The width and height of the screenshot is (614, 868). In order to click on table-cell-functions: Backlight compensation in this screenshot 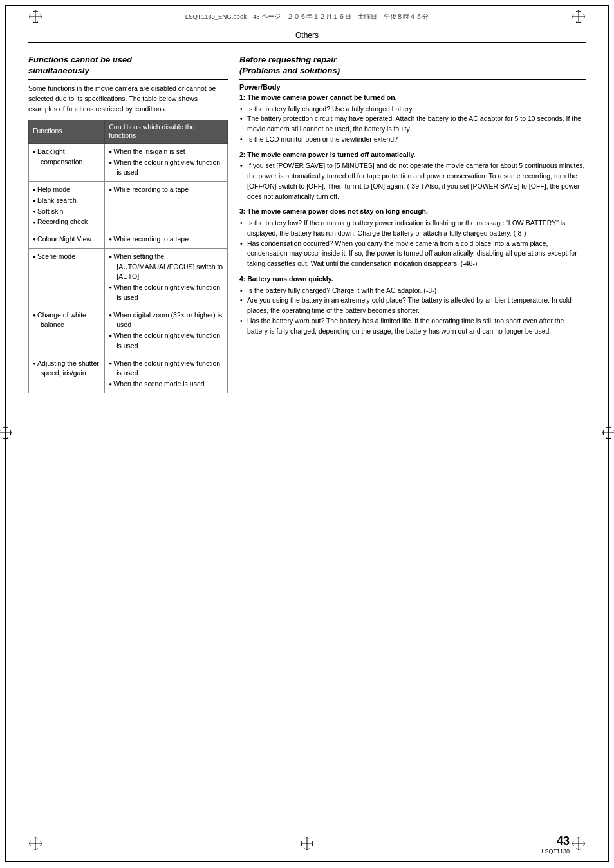, I will do `click(67, 162)`.